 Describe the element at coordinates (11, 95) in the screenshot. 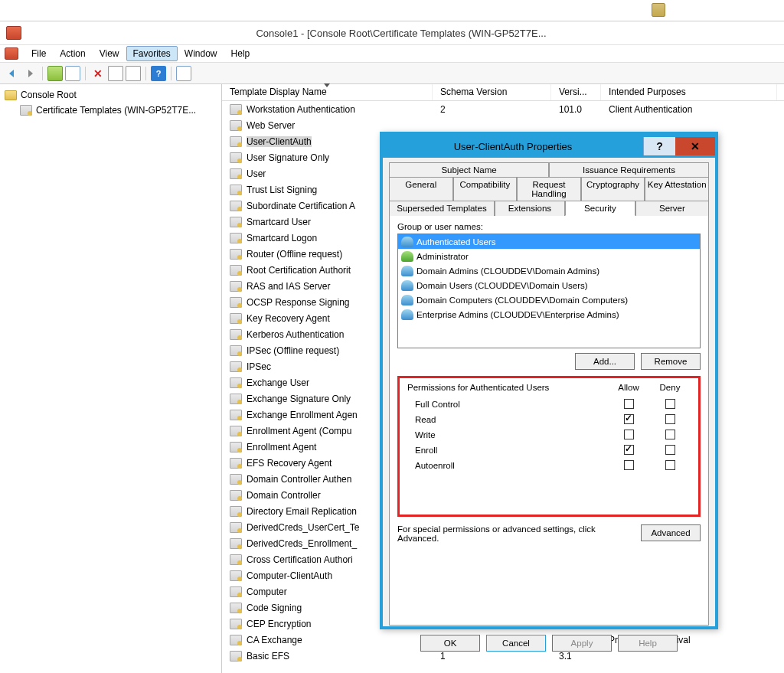

I see `folder-icon` at that location.